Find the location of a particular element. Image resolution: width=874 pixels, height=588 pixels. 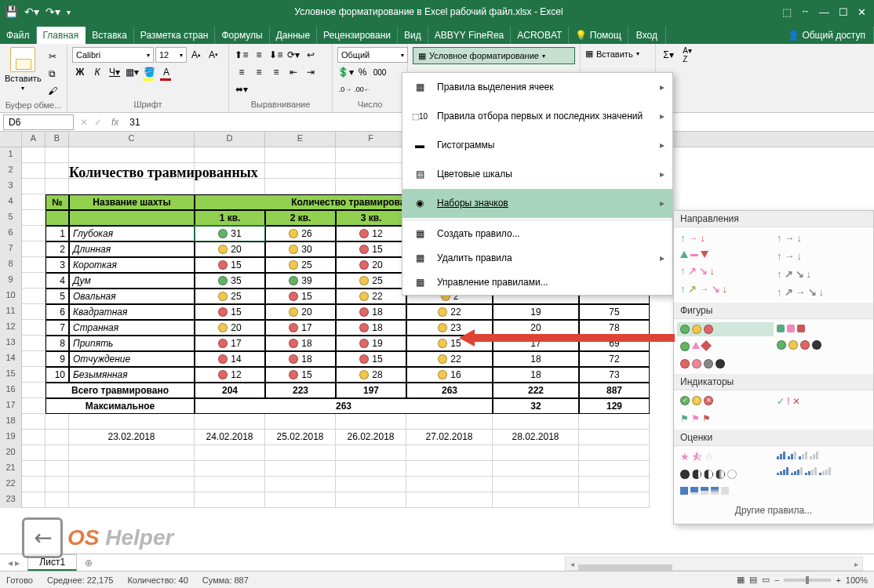

col-F: F is located at coordinates (371, 140).